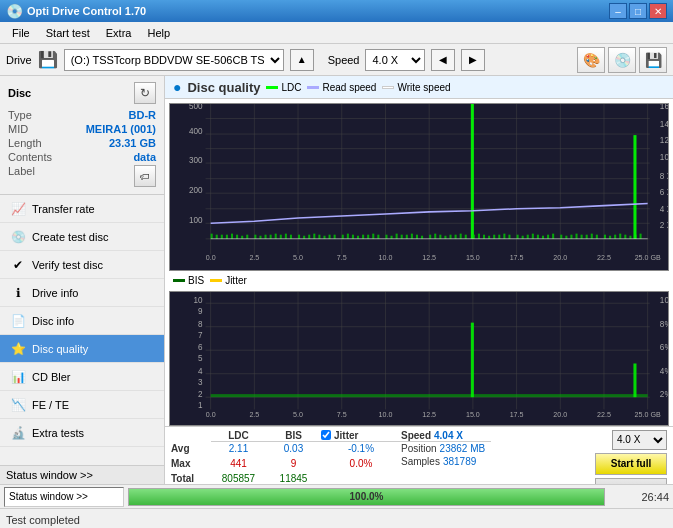 This screenshot has width=673, height=528. What do you see at coordinates (224, 88) in the screenshot?
I see `chart-title: Disc quality` at bounding box center [224, 88].